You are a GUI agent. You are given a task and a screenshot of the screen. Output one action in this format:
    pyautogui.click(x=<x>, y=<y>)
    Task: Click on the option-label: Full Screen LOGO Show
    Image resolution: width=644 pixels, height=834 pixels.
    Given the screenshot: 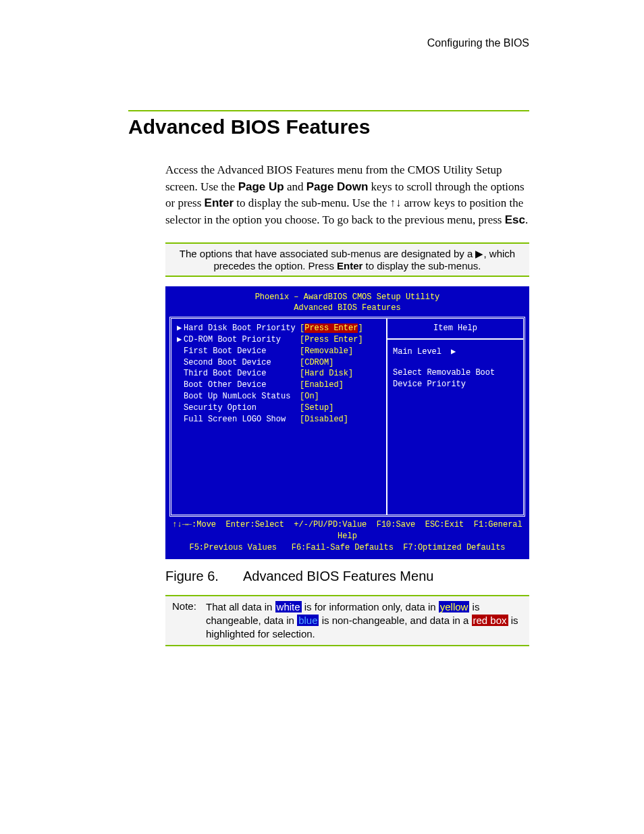 What is the action you would take?
    pyautogui.click(x=242, y=420)
    